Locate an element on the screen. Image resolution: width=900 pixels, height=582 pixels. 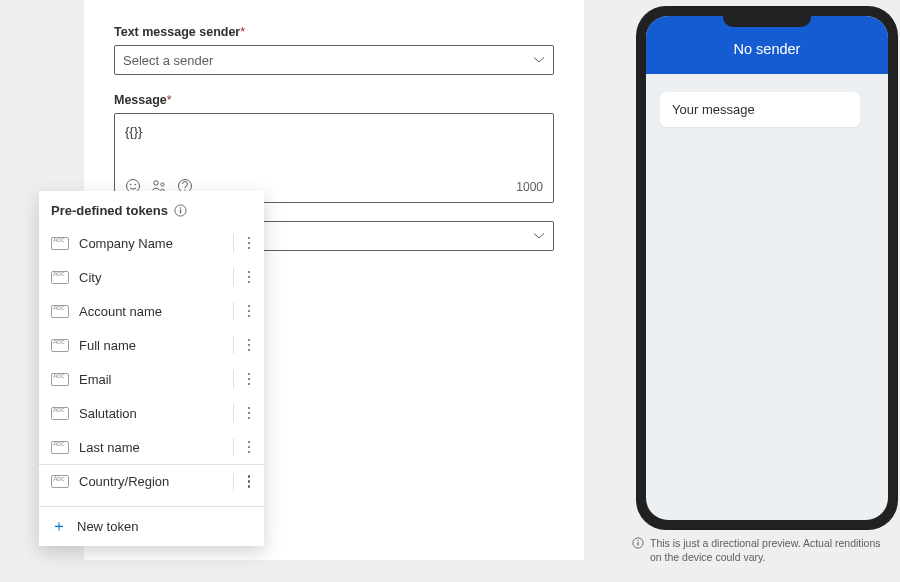
token-row: Full name is located at coordinates (152, 345).